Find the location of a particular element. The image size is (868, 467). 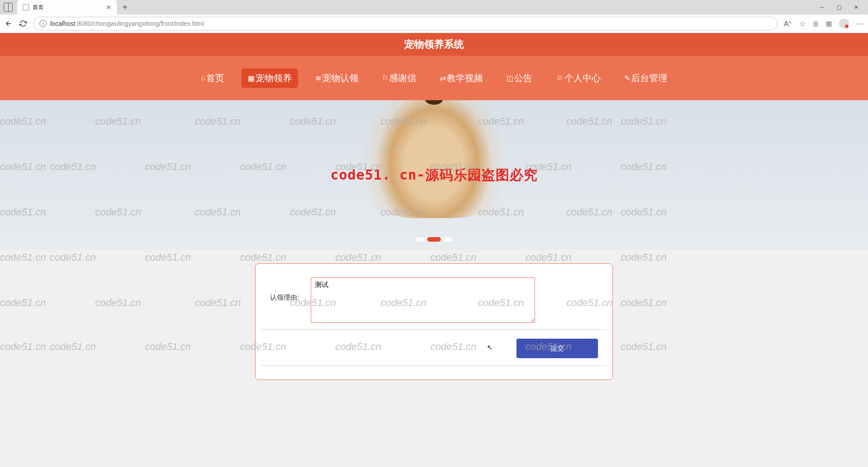

nav-icon: ▦ is located at coordinates (251, 78).